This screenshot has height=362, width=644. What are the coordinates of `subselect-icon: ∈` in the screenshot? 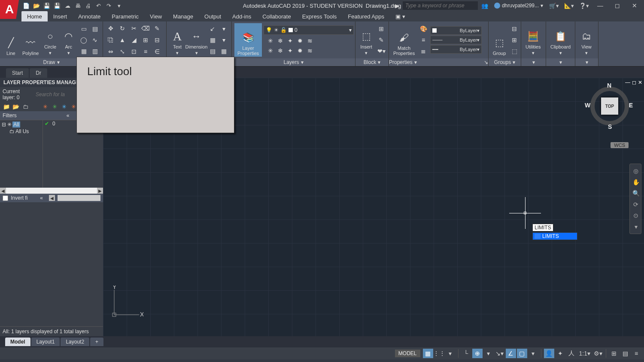 It's located at (157, 52).